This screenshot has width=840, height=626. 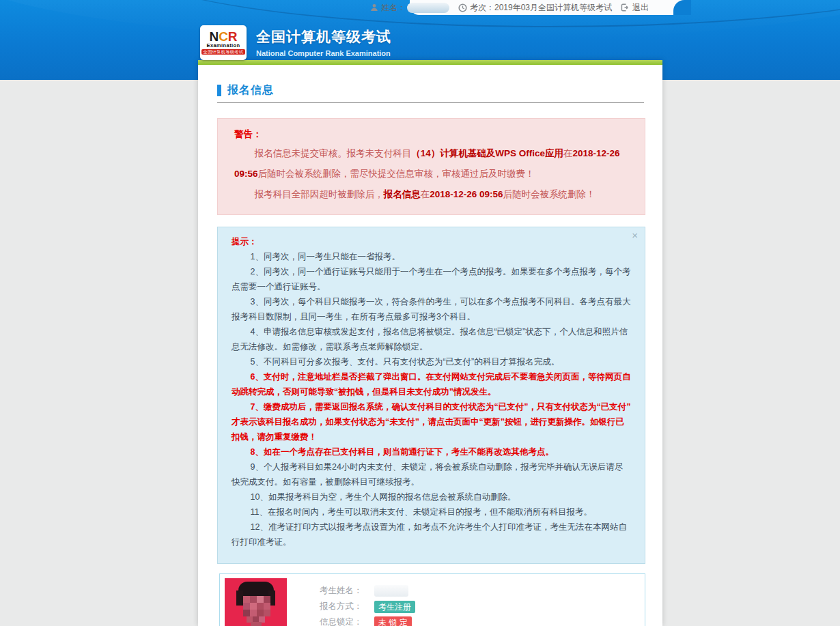 What do you see at coordinates (432, 497) in the screenshot?
I see `tip-item: 10、如果报考科目为空，考生个人网报的报名信息会被系统自动删除。` at bounding box center [432, 497].